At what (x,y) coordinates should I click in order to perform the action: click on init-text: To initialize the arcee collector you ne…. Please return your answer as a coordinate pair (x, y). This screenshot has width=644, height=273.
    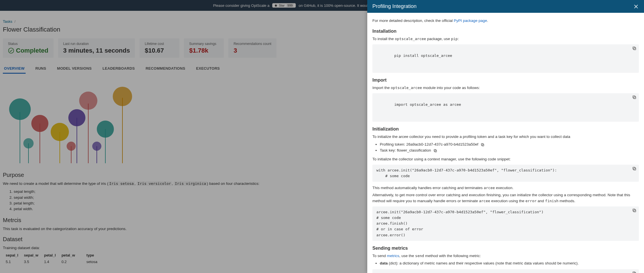
    Looking at the image, I should click on (506, 137).